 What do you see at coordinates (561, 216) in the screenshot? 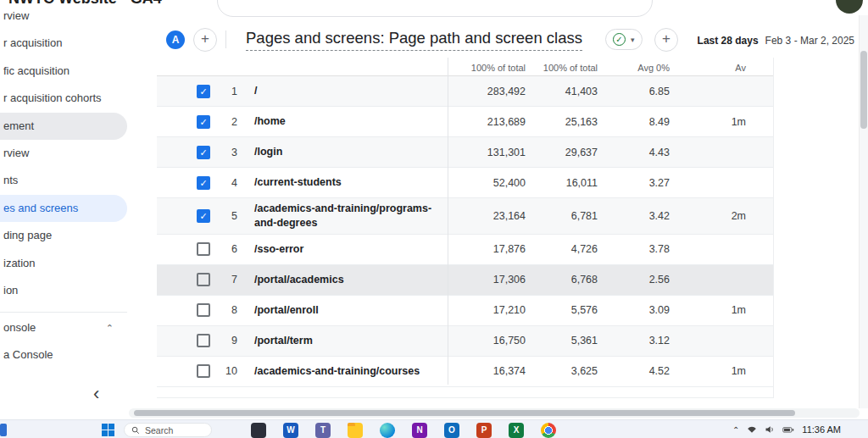
I see `active-users-value: 6,781` at bounding box center [561, 216].